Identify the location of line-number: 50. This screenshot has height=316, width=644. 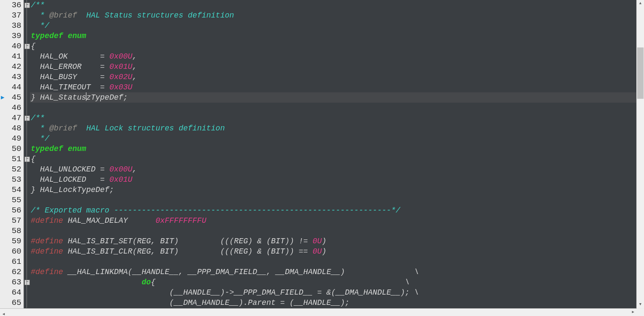
(15, 149).